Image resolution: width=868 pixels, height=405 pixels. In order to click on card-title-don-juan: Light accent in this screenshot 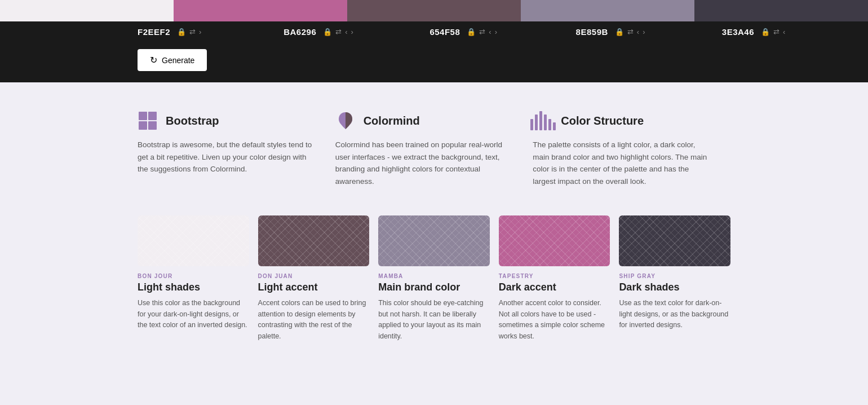, I will do `click(314, 288)`.